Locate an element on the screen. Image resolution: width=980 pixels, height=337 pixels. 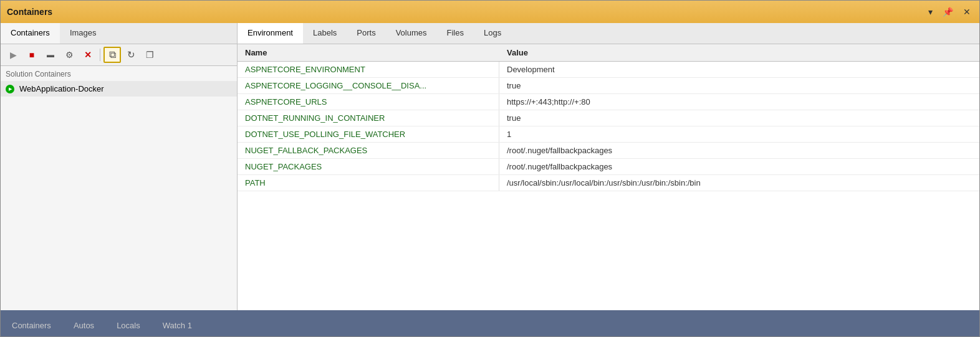
toolbar: ▶ ■ ▬ ⚙ ✕ ⧉ ↻ ❐ is located at coordinates (118, 55).